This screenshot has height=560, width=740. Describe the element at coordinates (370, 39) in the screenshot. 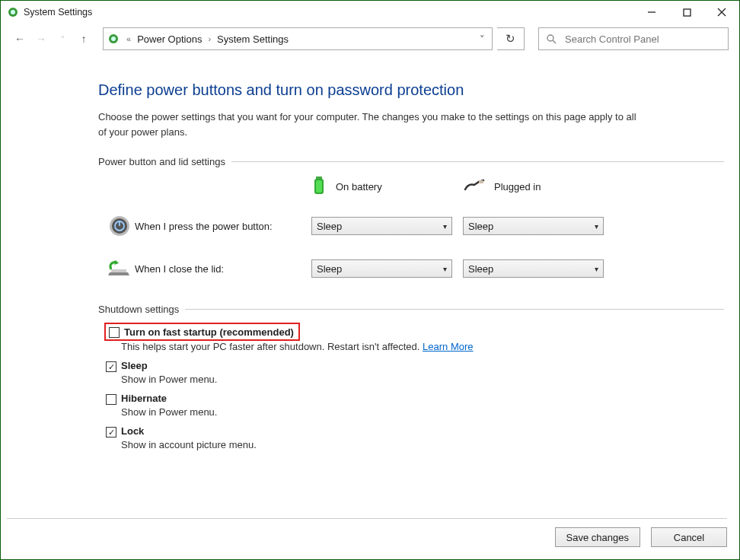

I see `nav-bar: ← → ˅ ↑ « Power Options › System Setting…` at that location.